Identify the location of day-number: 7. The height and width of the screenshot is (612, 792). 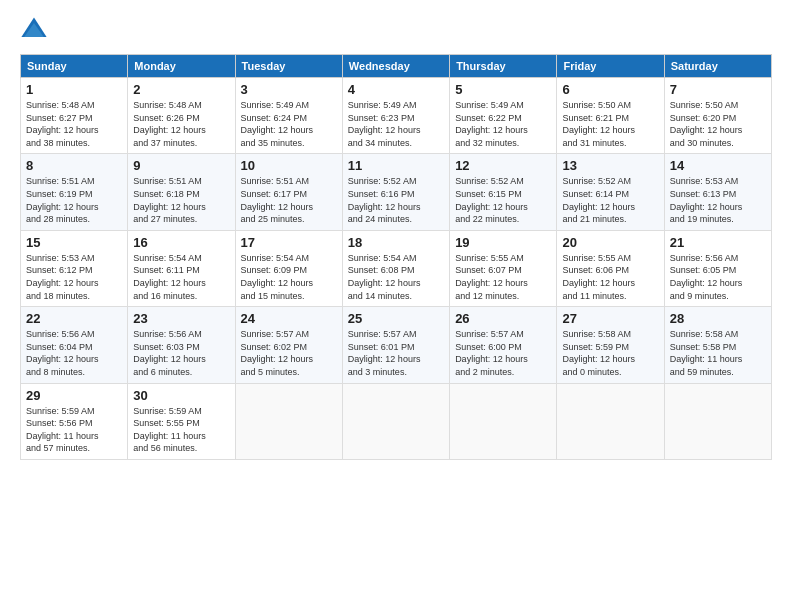
(718, 90).